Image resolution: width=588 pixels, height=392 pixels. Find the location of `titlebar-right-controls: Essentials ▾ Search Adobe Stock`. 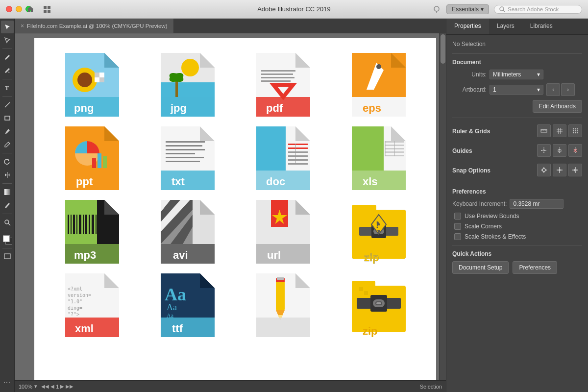

titlebar-right-controls: Essentials ▾ Search Adobe Stock is located at coordinates (507, 9).